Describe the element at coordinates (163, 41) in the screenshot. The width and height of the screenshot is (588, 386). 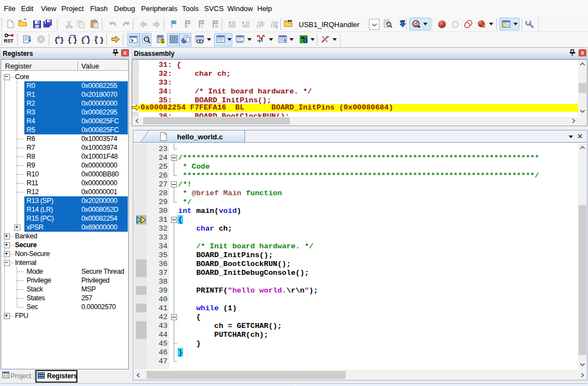
I see `svg-text: S` at that location.